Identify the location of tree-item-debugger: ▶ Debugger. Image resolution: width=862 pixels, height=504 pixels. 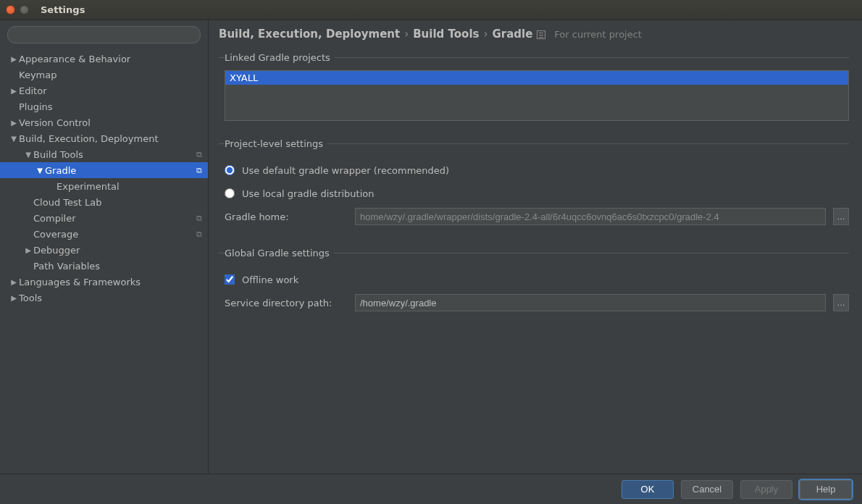
(104, 250).